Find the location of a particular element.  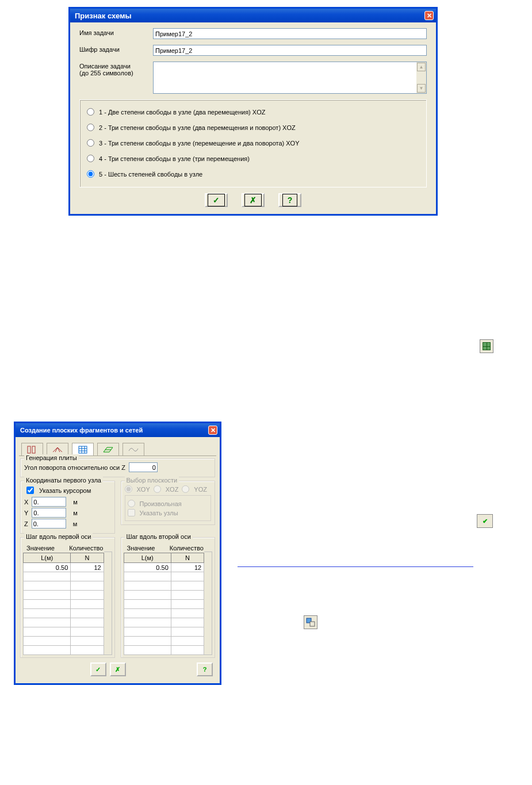

axis1-h2: N is located at coordinates (87, 558).